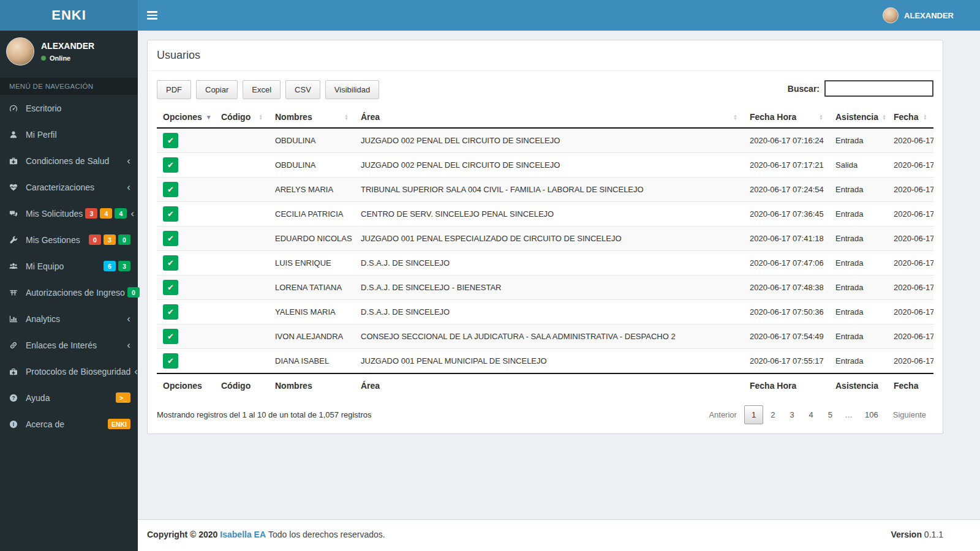  I want to click on count-badge: ENKI, so click(119, 424).